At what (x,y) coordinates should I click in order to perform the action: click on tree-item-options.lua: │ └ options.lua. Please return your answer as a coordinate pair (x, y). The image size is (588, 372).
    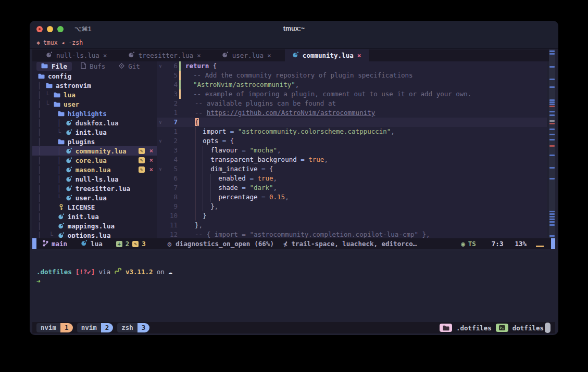
    Looking at the image, I should click on (95, 234).